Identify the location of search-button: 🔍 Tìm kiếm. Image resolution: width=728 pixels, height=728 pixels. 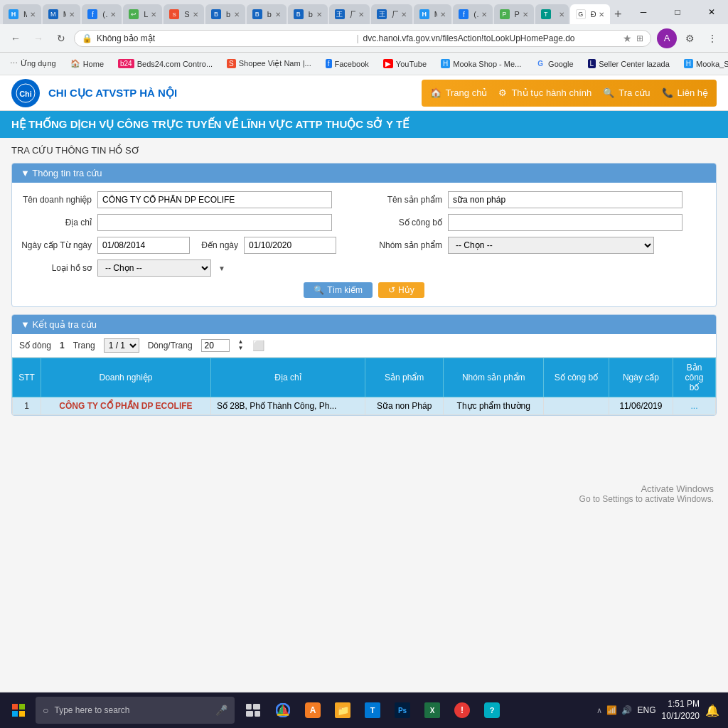
(338, 290).